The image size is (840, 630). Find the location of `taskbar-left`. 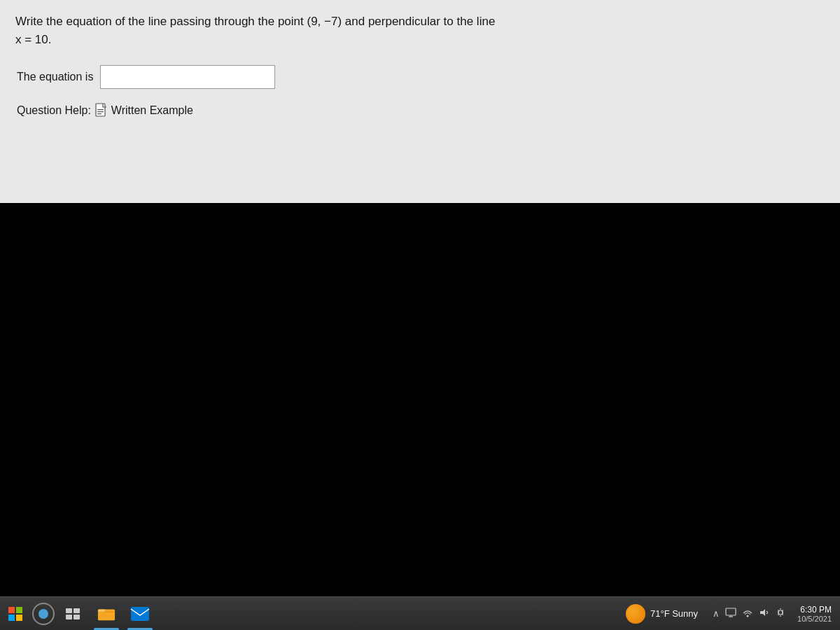

taskbar-left is located at coordinates (78, 613).